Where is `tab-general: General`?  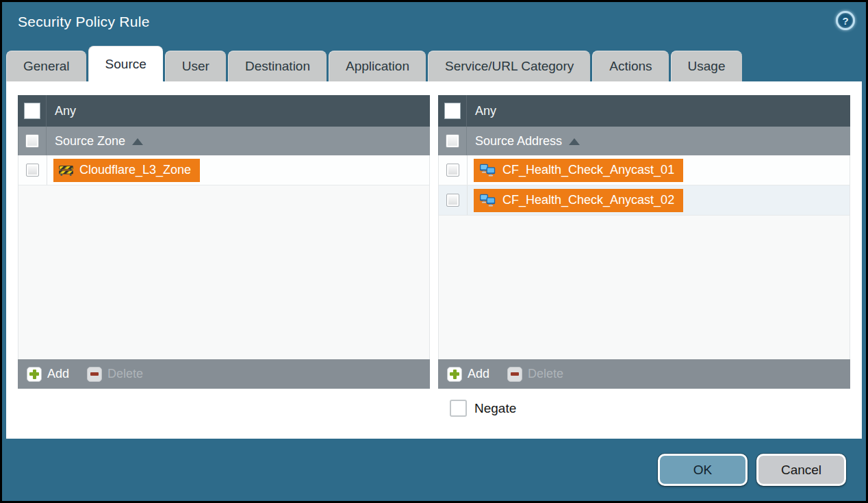 tab-general: General is located at coordinates (47, 66).